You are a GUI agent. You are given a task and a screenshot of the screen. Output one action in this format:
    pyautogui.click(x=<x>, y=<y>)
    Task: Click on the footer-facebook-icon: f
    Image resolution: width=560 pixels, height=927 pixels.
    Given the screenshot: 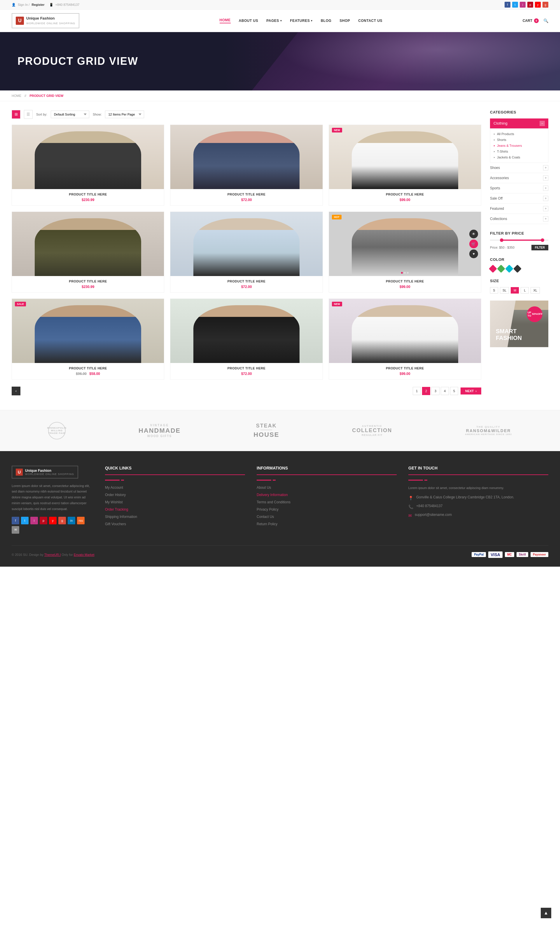 What is the action you would take?
    pyautogui.click(x=15, y=521)
    